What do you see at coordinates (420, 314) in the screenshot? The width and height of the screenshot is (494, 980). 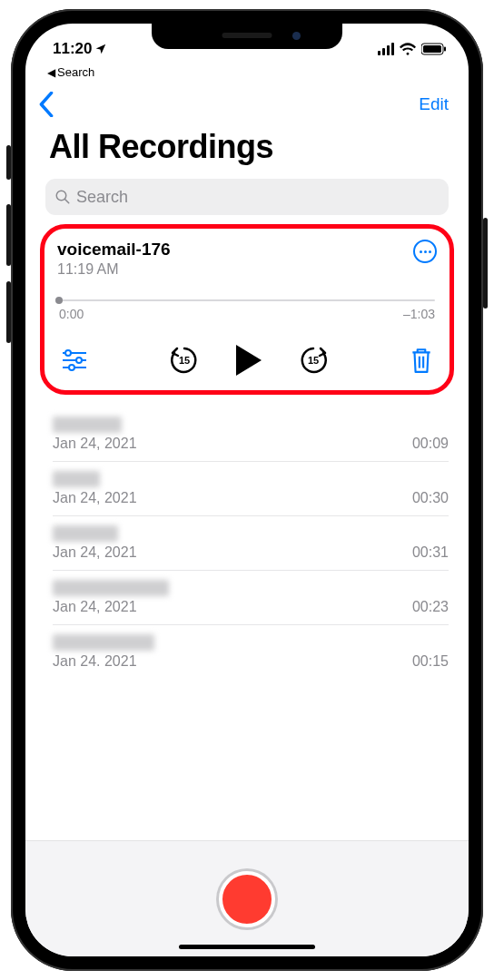 I see `time-remaining: –1:03` at bounding box center [420, 314].